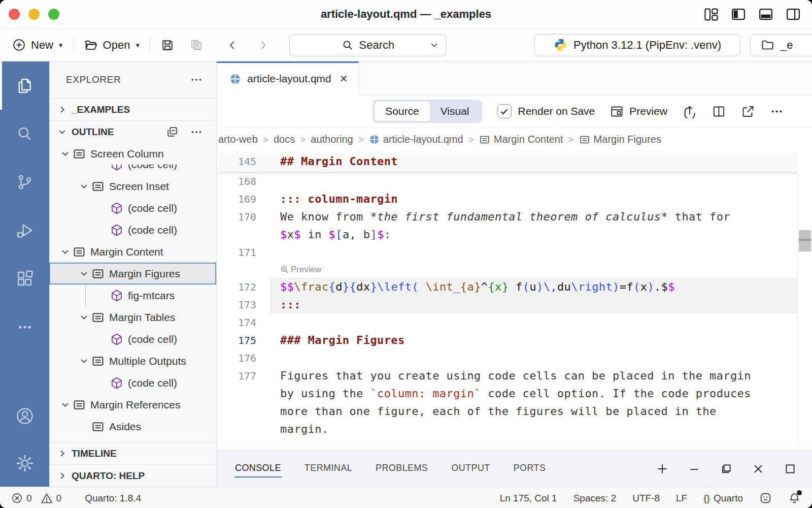 The width and height of the screenshot is (812, 508). What do you see at coordinates (765, 498) in the screenshot?
I see `feedback-button` at bounding box center [765, 498].